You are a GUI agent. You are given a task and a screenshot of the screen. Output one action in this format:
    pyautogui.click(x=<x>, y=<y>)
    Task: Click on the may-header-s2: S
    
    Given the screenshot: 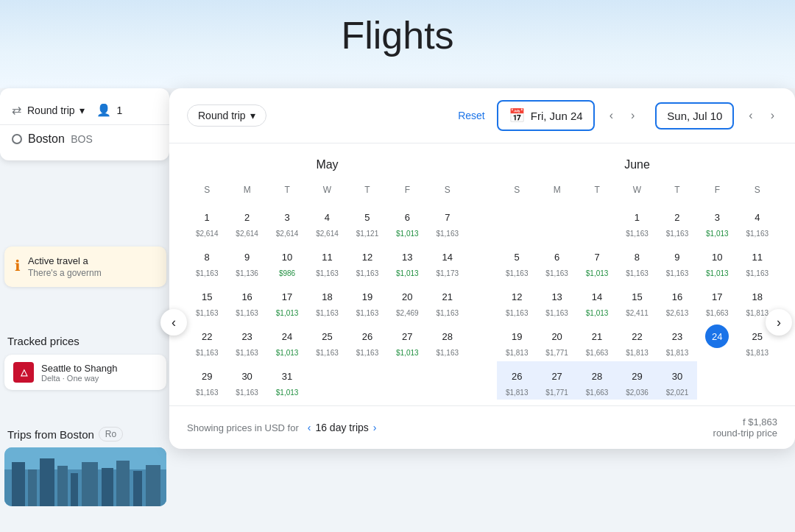 What is the action you would take?
    pyautogui.click(x=448, y=190)
    